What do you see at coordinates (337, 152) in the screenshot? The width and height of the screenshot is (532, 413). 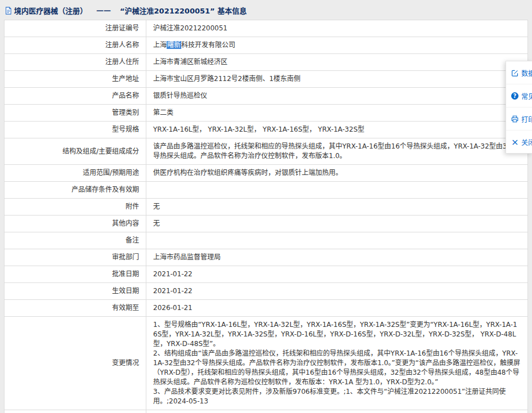 I see `structure-composition-value: 该产品由多路温控巡检仪，托线架和相应的导热探头组成，其中YRX-1A-16型由1…` at bounding box center [337, 152].